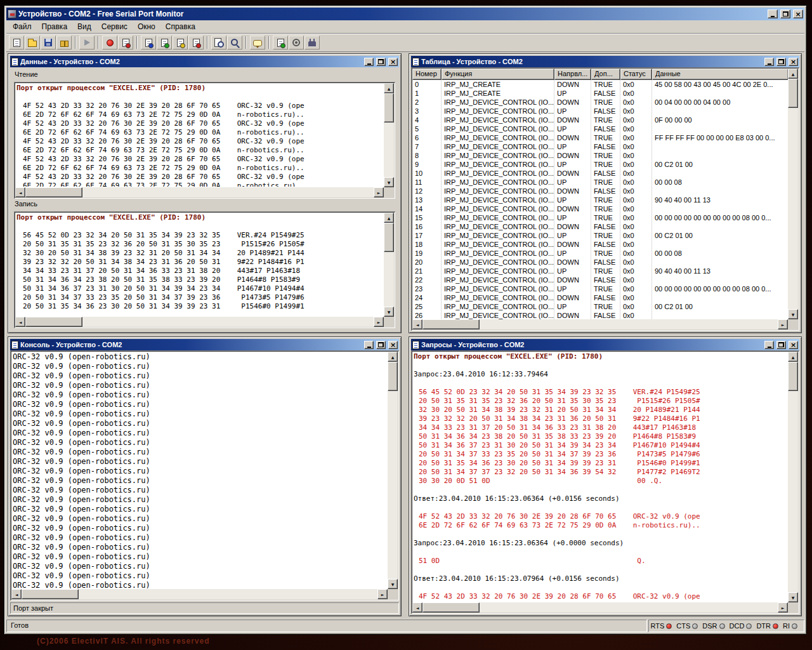 The height and width of the screenshot is (650, 812). What do you see at coordinates (605, 62) in the screenshot?
I see `table-window-titlebar: Таблица - Устройство - COM2 ×` at bounding box center [605, 62].